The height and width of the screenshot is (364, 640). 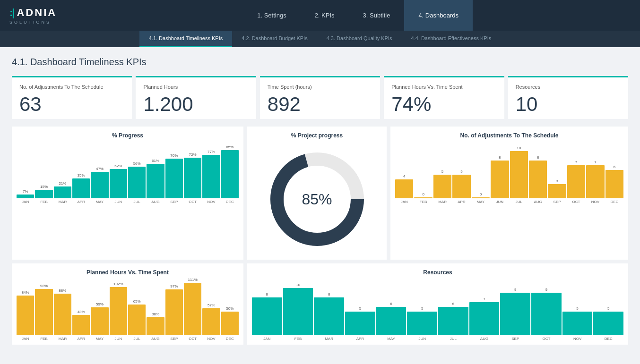 What do you see at coordinates (230, 175) in the screenshot?
I see `bar-group: 85%DEC` at bounding box center [230, 175].